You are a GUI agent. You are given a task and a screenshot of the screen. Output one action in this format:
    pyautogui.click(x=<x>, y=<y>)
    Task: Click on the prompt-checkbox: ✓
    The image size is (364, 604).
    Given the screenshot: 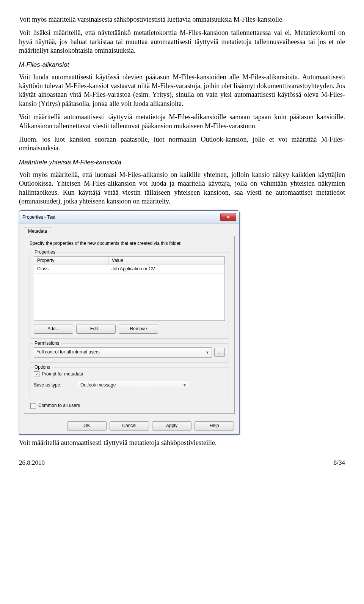 What is the action you would take?
    pyautogui.click(x=36, y=374)
    